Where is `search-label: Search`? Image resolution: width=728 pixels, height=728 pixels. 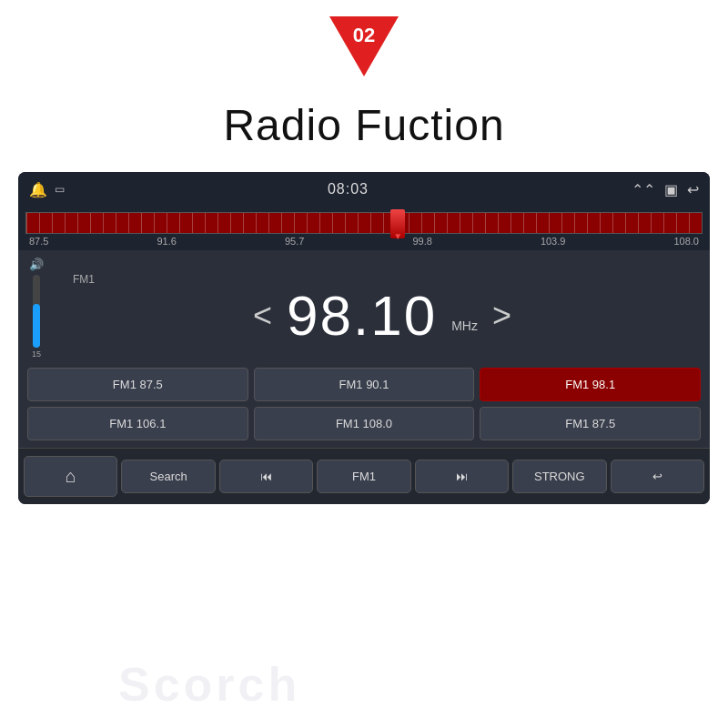 search-label: Search is located at coordinates (169, 477).